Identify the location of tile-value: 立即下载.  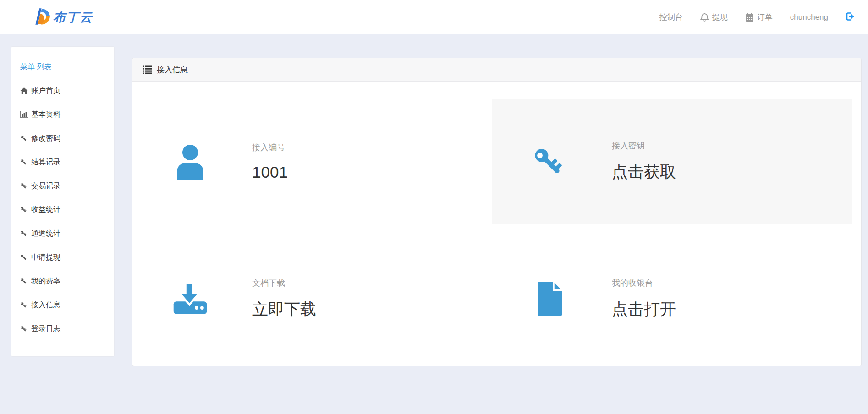
(284, 310).